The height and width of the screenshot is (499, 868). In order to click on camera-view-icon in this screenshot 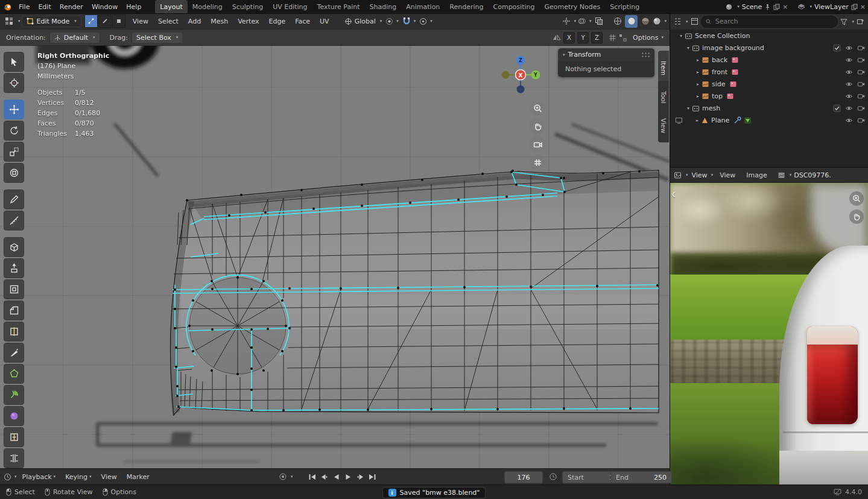, I will do `click(537, 144)`.